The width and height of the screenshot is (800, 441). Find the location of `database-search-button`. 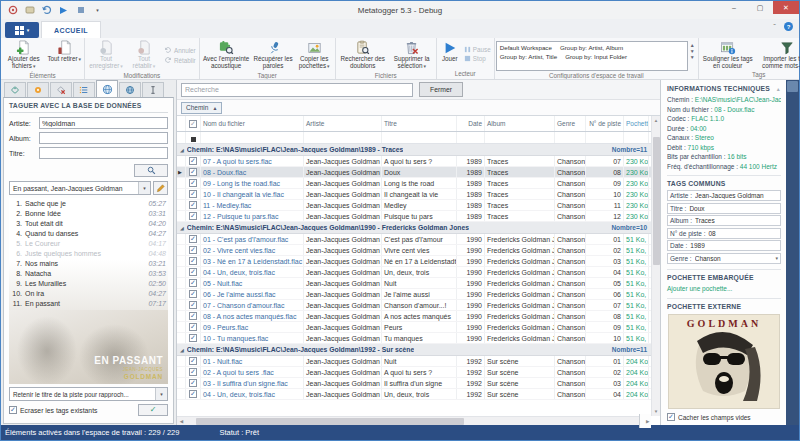

database-search-button is located at coordinates (151, 170).